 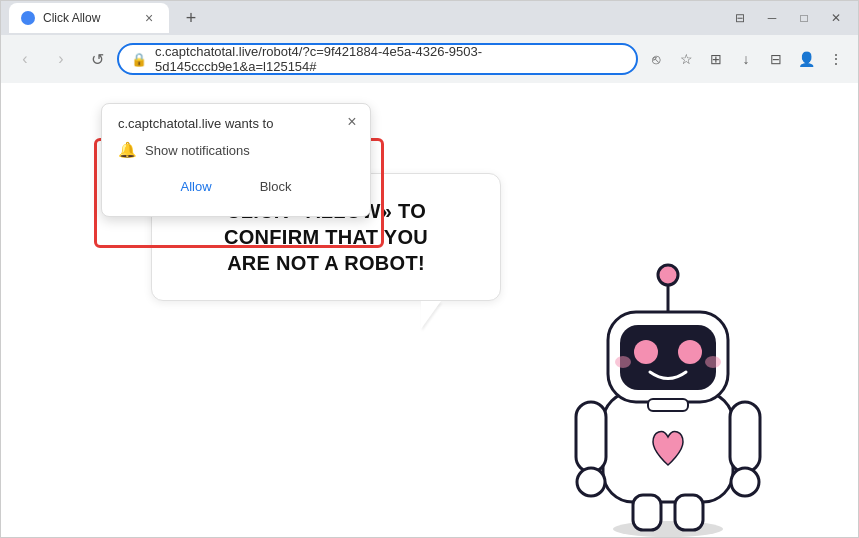 I want to click on bubble-line2: ARE NOT A ROBOT!, so click(x=326, y=263).